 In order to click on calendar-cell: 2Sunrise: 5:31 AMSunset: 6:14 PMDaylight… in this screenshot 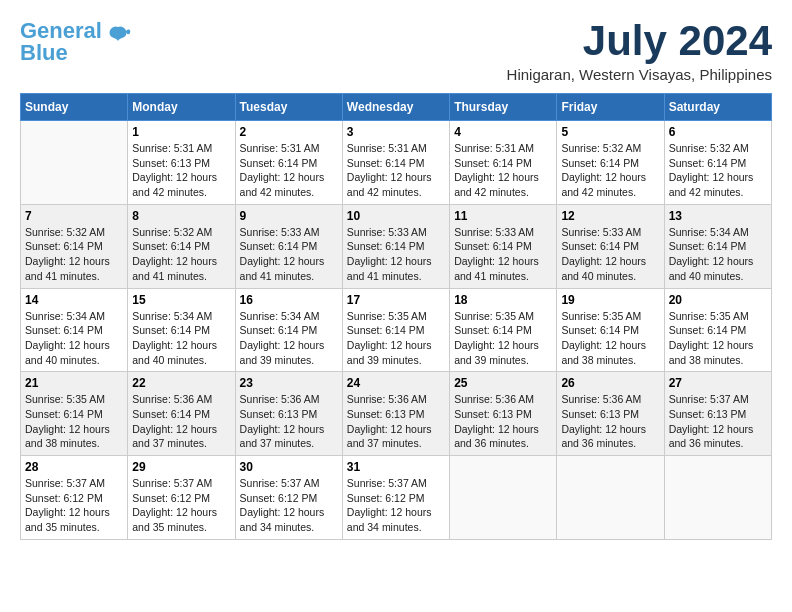, I will do `click(288, 163)`.